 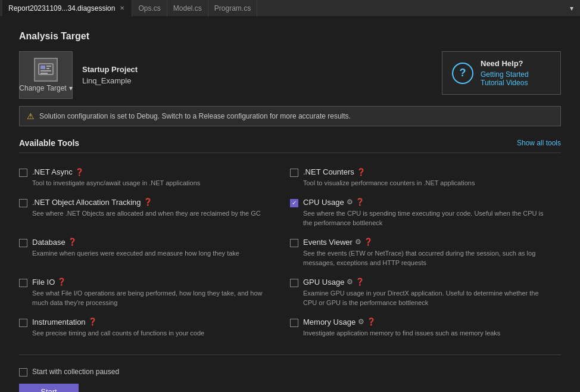 What do you see at coordinates (154, 293) in the screenshot?
I see `tool-content-file-io: File IO❓See what File I/O operations are…` at bounding box center [154, 293].